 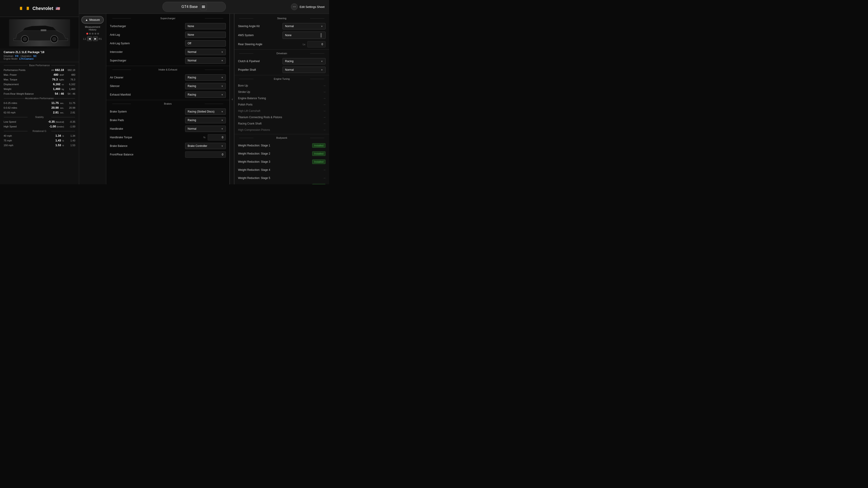 What do you see at coordinates (294, 7) in the screenshot?
I see `more-options-btn: ···` at bounding box center [294, 7].